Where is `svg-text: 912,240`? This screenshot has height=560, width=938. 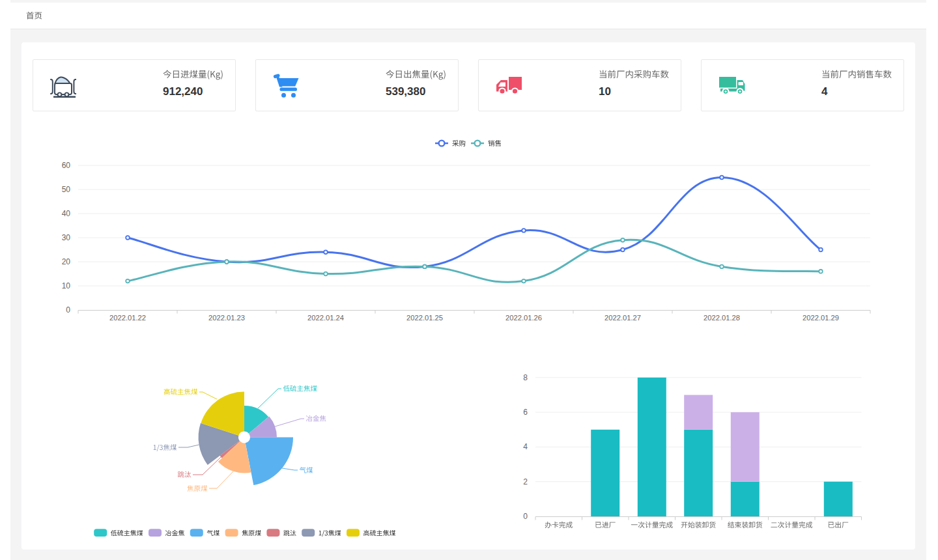
svg-text: 912,240 is located at coordinates (182, 91).